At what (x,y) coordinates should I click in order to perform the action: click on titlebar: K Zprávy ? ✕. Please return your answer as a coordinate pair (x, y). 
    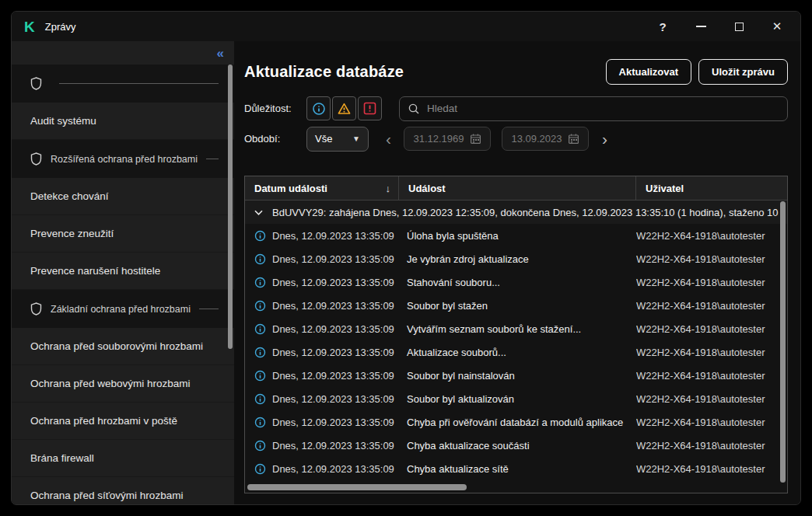
    Looking at the image, I should click on (406, 26).